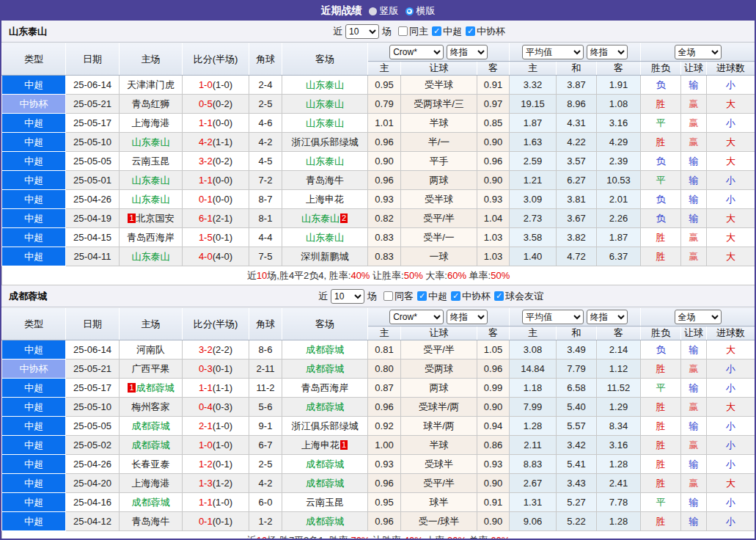  Describe the element at coordinates (409, 12) in the screenshot. I see `radio-horizontal-icon` at that location.